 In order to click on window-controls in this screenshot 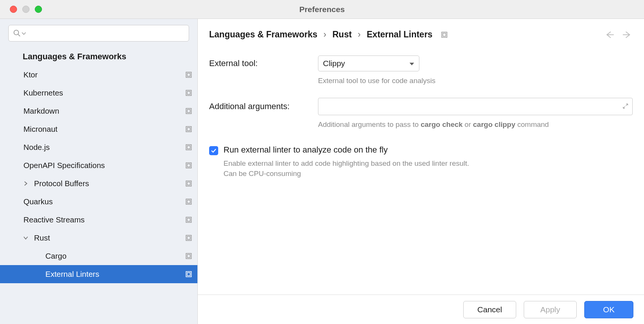, I will do `click(21, 9)`.